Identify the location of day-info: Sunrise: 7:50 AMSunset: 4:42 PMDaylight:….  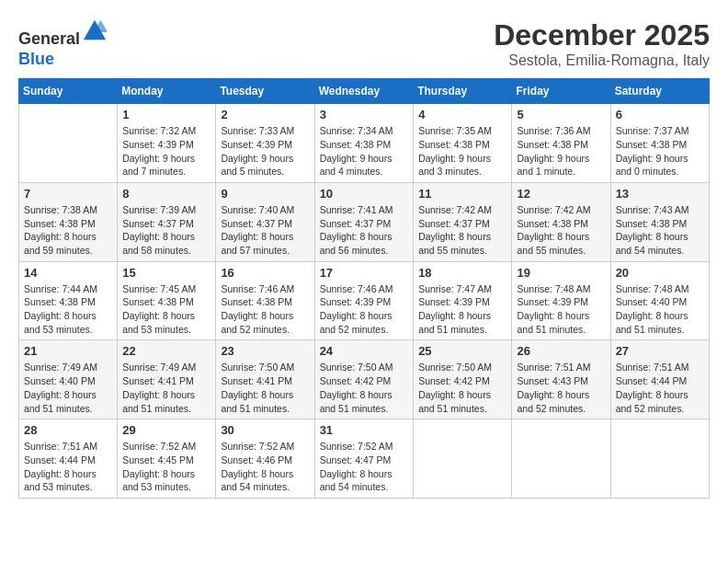
(364, 388).